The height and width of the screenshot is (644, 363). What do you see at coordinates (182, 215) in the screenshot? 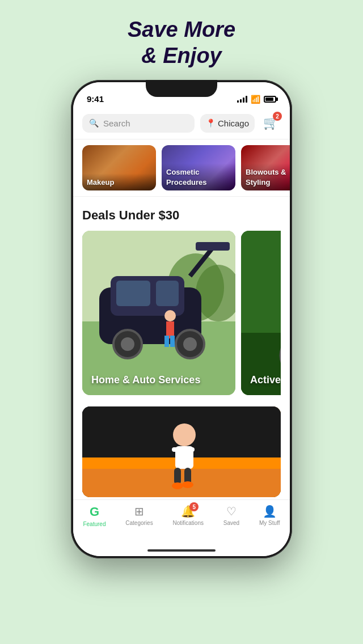
I see `deals-title: Deals Under $30` at bounding box center [182, 215].